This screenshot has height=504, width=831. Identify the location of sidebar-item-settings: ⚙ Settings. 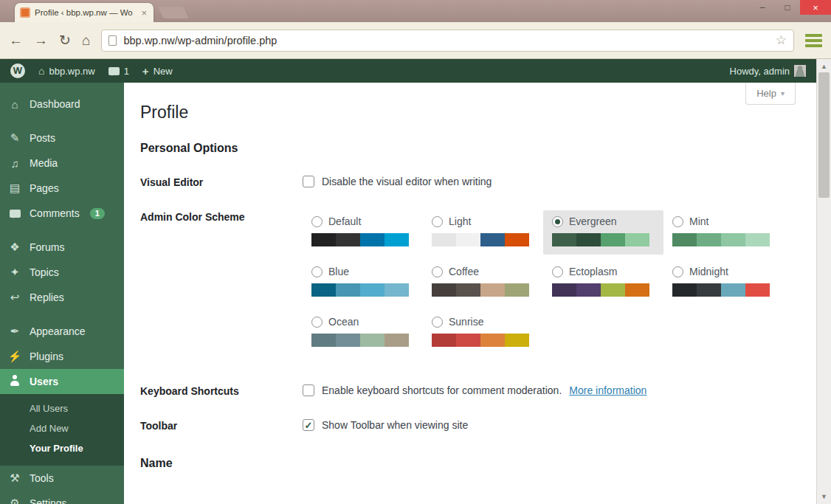
(62, 497).